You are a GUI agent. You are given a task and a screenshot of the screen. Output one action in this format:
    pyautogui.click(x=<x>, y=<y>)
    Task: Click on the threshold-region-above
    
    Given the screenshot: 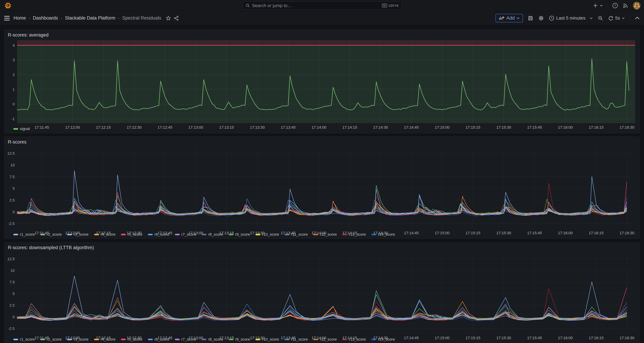 What is the action you would take?
    pyautogui.click(x=326, y=43)
    